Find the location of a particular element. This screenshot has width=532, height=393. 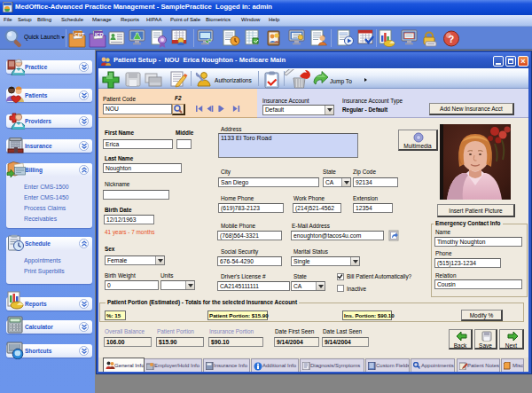

svg-text: ICD is located at coordinates (99, 35).